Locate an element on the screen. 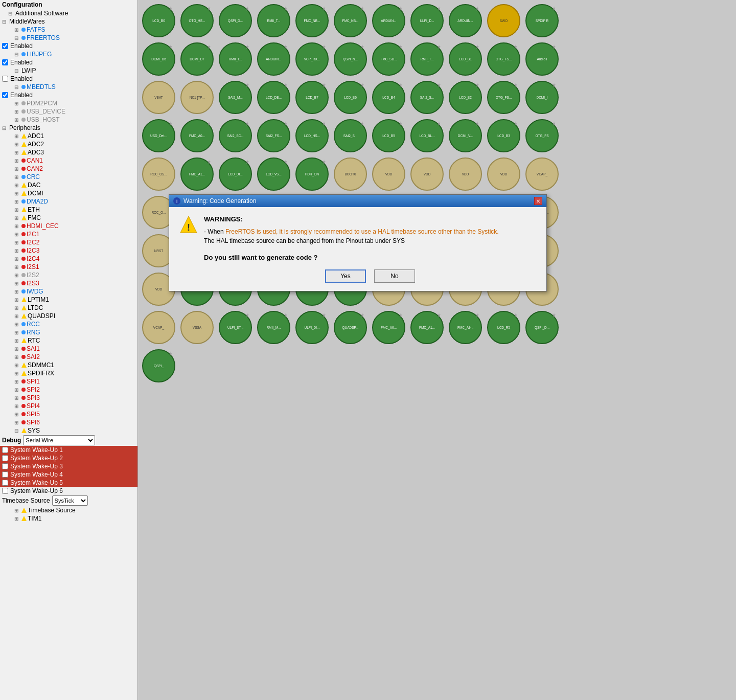 This screenshot has height=700, width=736. sys-item: ⊟ SYS is located at coordinates (68, 431).